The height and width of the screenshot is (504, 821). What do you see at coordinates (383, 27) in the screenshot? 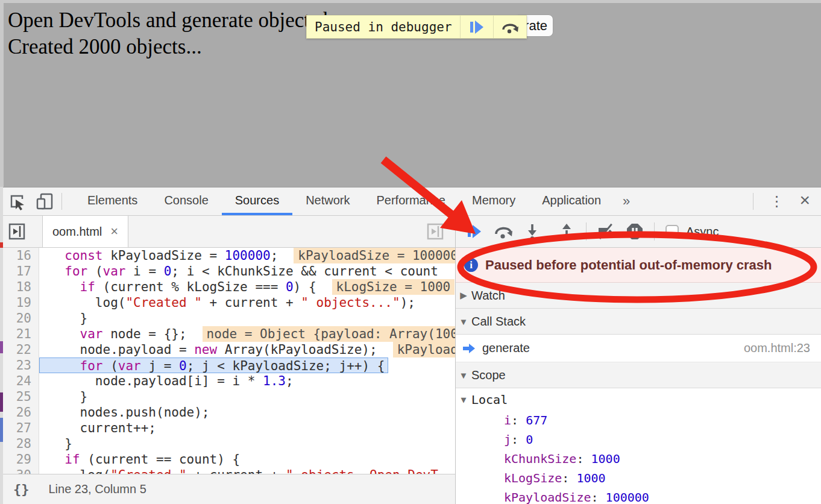
I see `paused-in-debugger-label: Paused in debugger` at bounding box center [383, 27].